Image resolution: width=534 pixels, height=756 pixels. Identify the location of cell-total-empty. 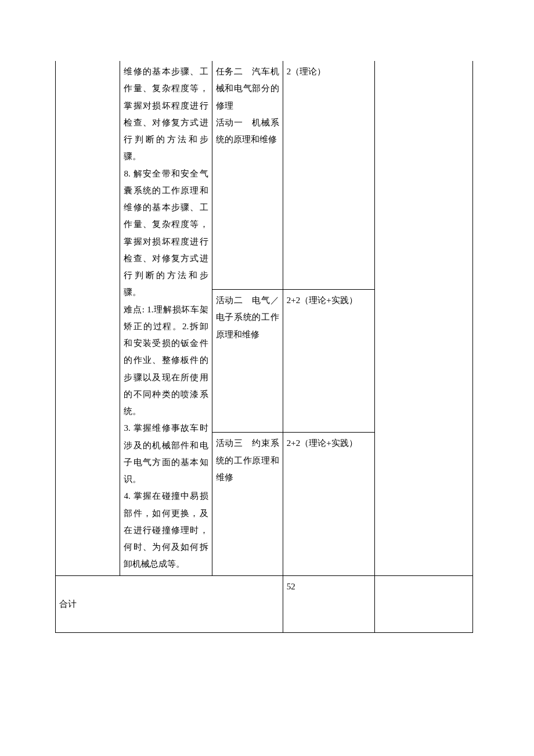
(424, 604).